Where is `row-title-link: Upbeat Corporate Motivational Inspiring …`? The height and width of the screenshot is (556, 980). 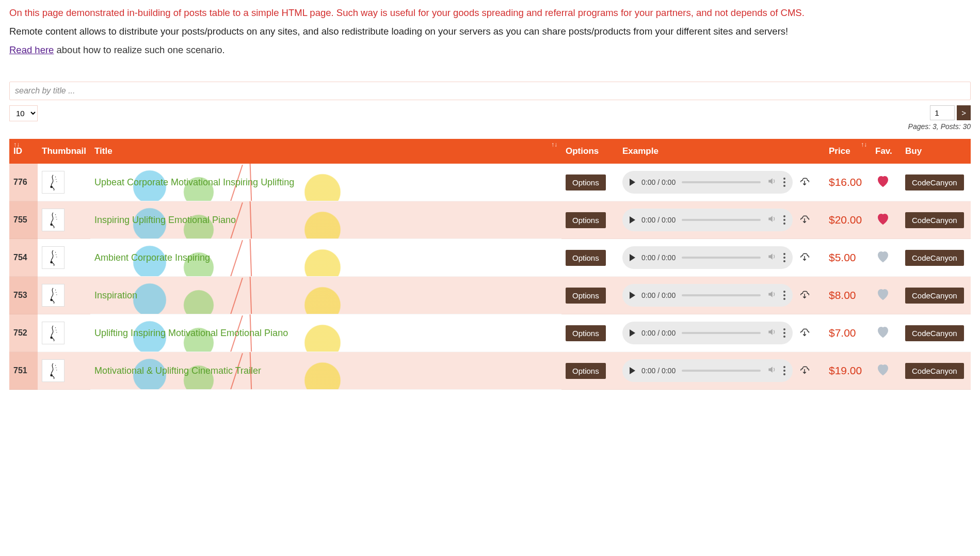 row-title-link: Upbeat Corporate Motivational Inspiring … is located at coordinates (194, 182).